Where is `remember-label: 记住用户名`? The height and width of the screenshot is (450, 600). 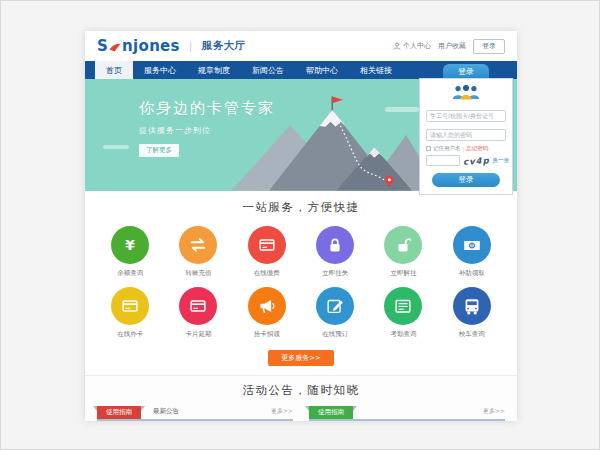 remember-label: 记住用户名 is located at coordinates (447, 148).